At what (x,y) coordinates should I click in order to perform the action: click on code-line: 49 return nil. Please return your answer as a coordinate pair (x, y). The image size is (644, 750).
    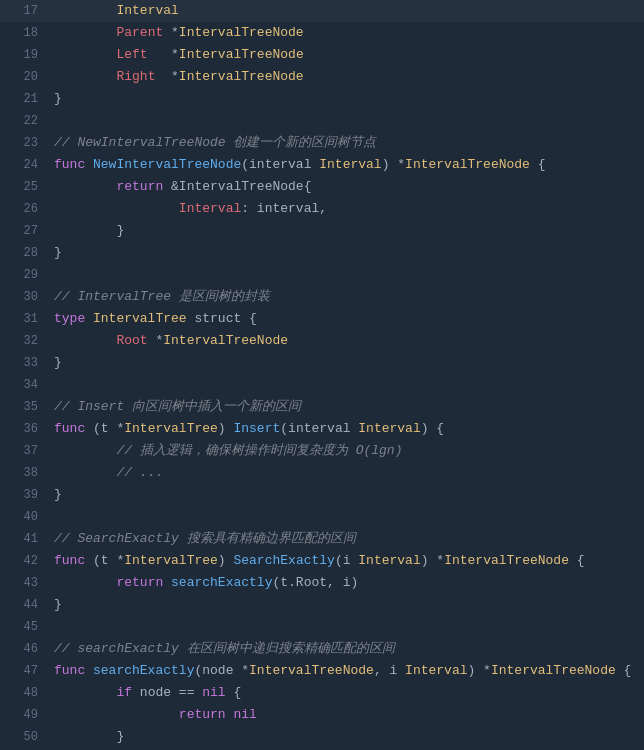
    Looking at the image, I should click on (322, 715).